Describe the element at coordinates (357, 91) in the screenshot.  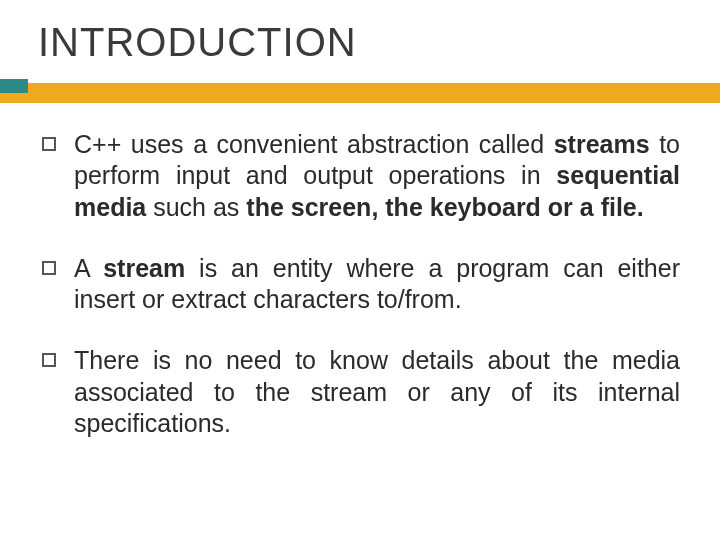
I see `divider-bar` at that location.